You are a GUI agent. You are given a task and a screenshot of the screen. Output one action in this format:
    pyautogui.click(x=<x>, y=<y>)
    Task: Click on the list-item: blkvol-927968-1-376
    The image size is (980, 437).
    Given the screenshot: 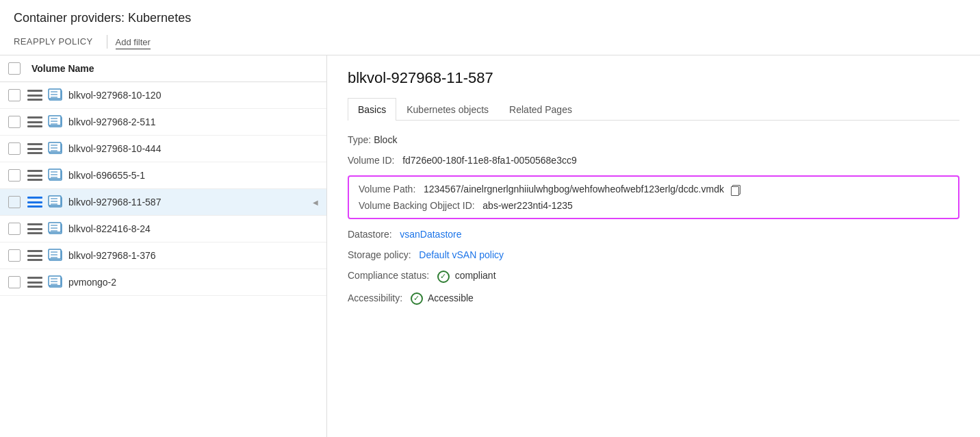 What is the action you would take?
    pyautogui.click(x=163, y=256)
    